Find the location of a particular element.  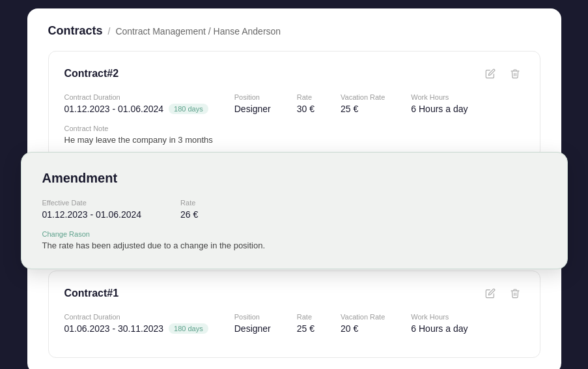

amendment-change-text: The rate has been adjusted due to a chan… is located at coordinates (294, 245).